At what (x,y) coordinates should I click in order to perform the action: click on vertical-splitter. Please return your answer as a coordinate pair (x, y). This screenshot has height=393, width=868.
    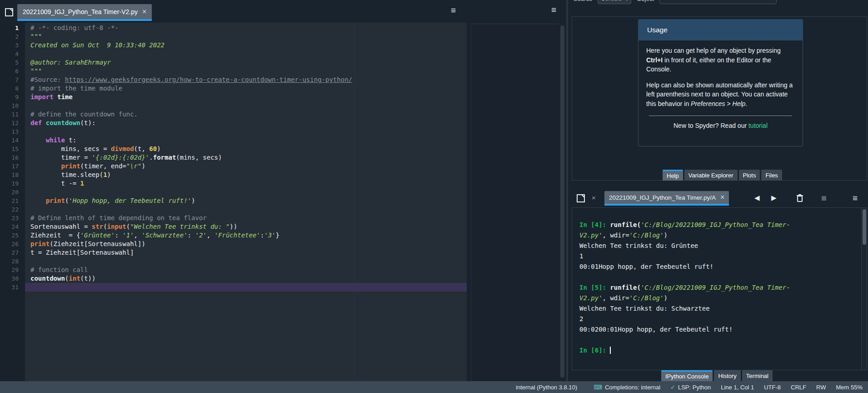
    Looking at the image, I should click on (567, 191).